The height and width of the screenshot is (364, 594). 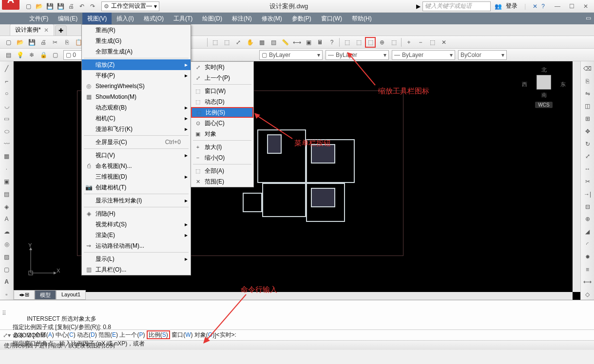 I want to click on menu-file: 文件(F), so click(x=39, y=18).